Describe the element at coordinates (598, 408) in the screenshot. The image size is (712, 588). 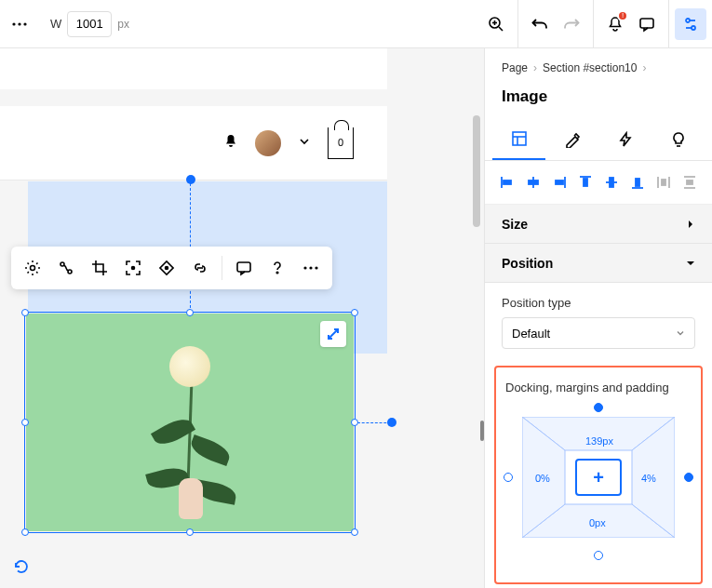
I see `dock-top-anchor` at that location.